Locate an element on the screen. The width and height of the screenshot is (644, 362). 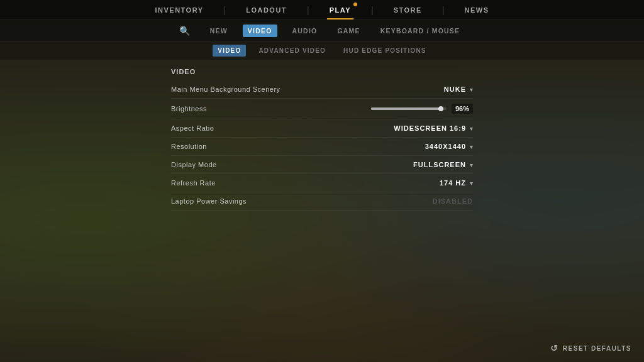
play-badge is located at coordinates (355, 4).